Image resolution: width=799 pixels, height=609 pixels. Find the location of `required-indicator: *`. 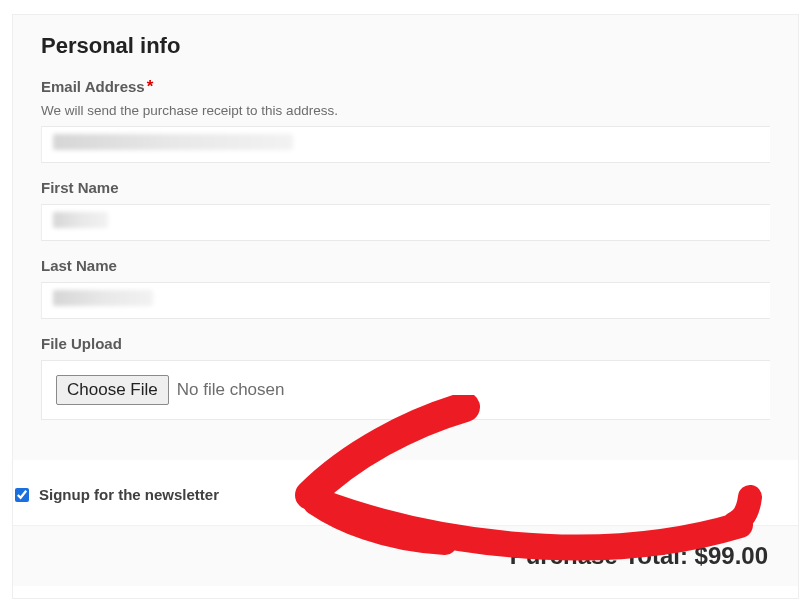

required-indicator: * is located at coordinates (150, 86).